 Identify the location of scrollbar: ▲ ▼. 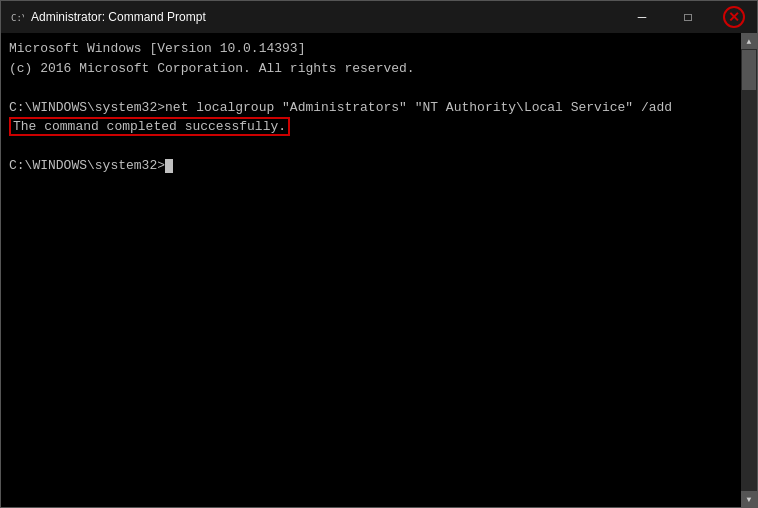
(749, 270).